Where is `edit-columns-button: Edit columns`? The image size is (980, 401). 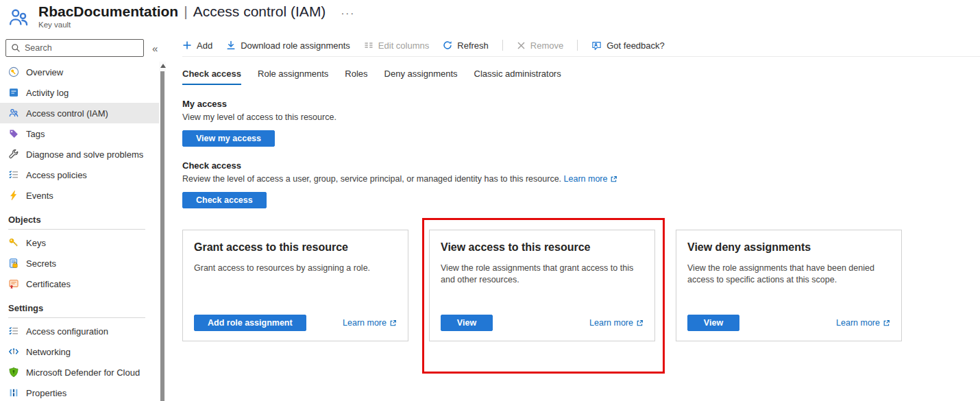 edit-columns-button: Edit columns is located at coordinates (396, 45).